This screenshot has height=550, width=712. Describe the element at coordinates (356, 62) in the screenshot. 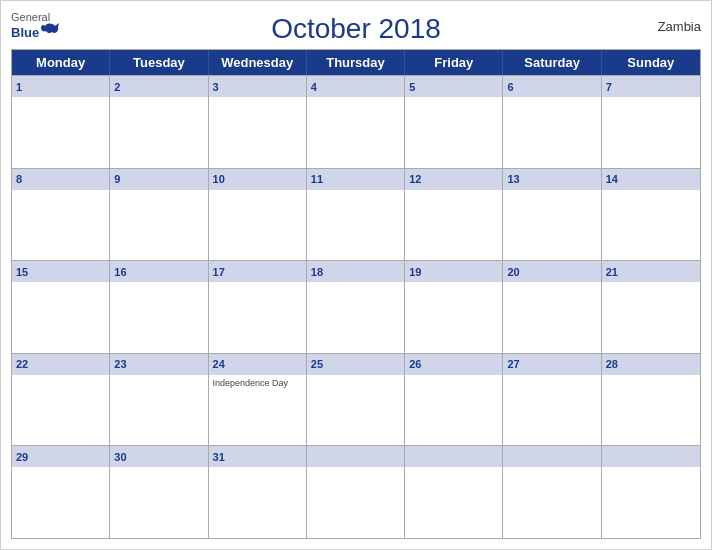

I see `weekday-header-row: MondayTuesdayWednesdayThursdayFridaySatu…` at that location.